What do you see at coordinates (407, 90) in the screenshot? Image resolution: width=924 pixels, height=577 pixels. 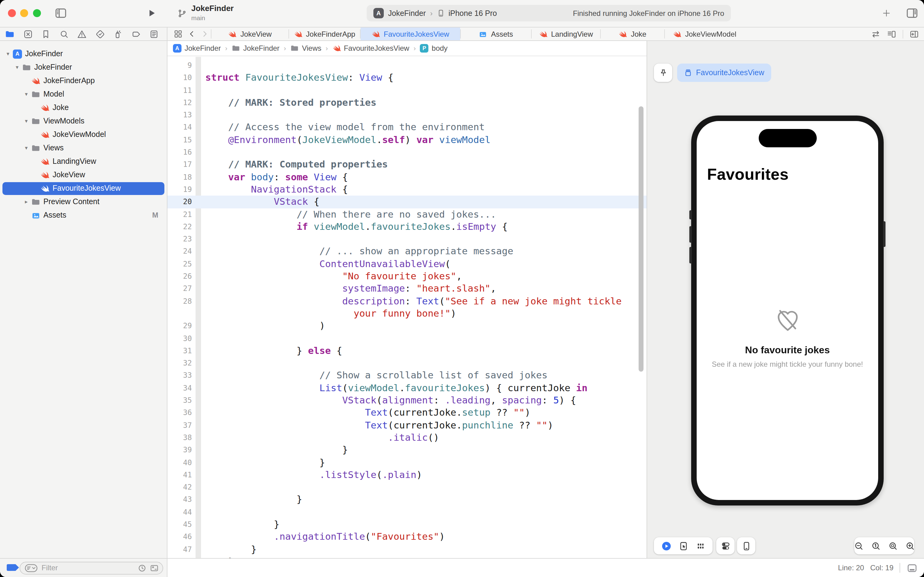 I see `code-line-11: 11` at bounding box center [407, 90].